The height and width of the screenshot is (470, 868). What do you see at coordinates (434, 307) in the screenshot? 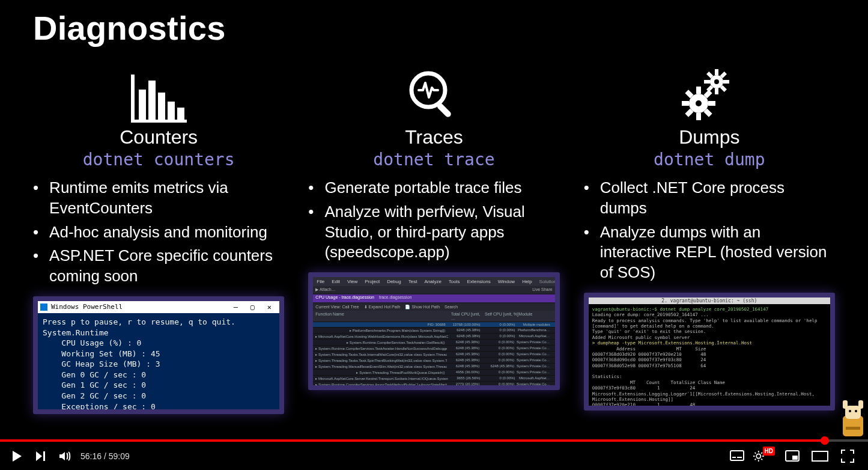
I see `vs-subtoolbar: Current View: Call Tree⬇ Expand Hot Path…` at bounding box center [434, 307].